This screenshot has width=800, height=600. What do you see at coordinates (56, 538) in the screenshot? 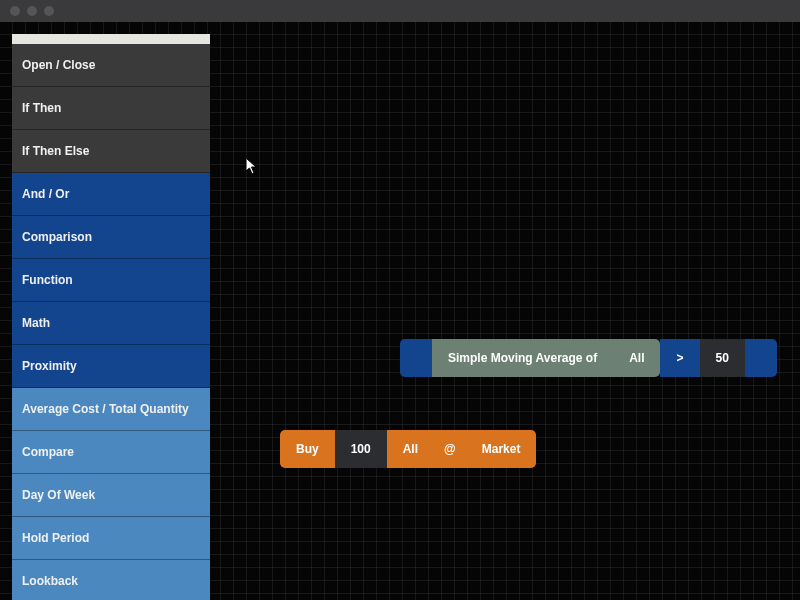
I see `sidebar-item-label: Hold Period` at bounding box center [56, 538].